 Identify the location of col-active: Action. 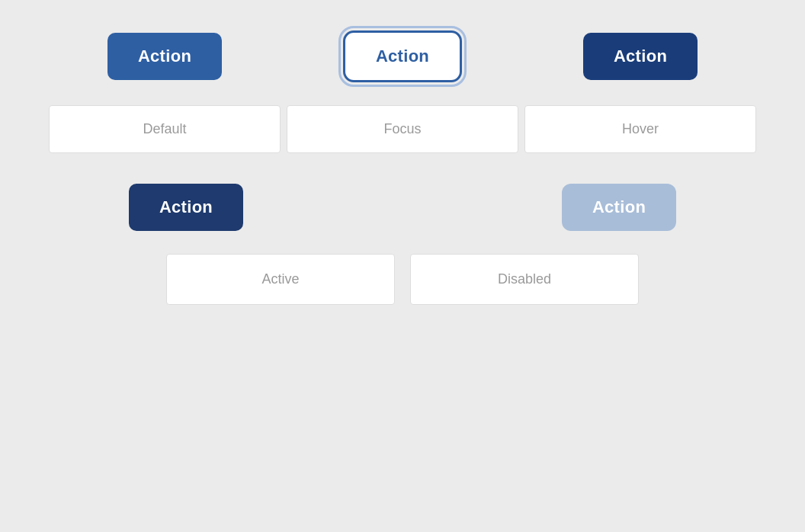
(186, 207).